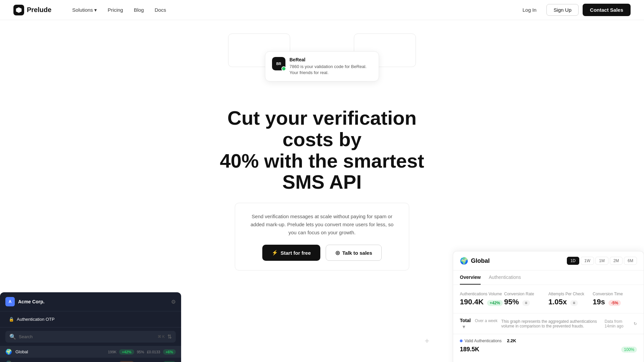  I want to click on navbar: Prelude Solutions ▾ Pricing Blog Docs Lo…, so click(322, 10).